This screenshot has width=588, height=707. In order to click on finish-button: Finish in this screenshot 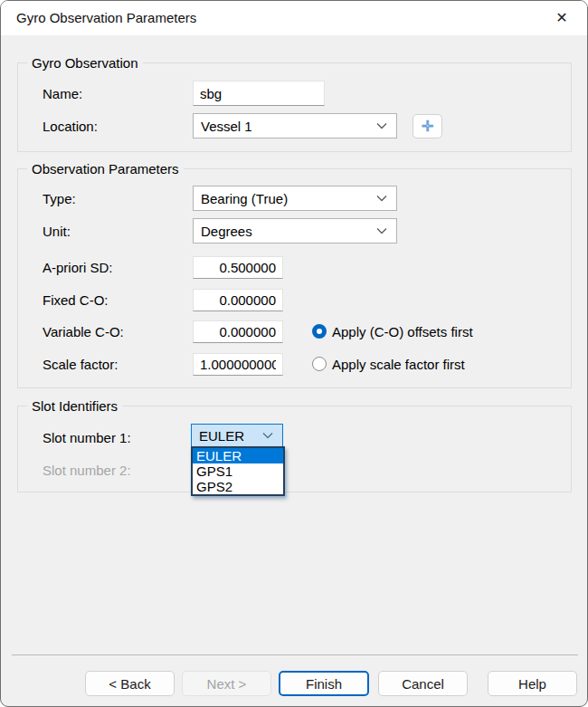, I will do `click(324, 683)`.